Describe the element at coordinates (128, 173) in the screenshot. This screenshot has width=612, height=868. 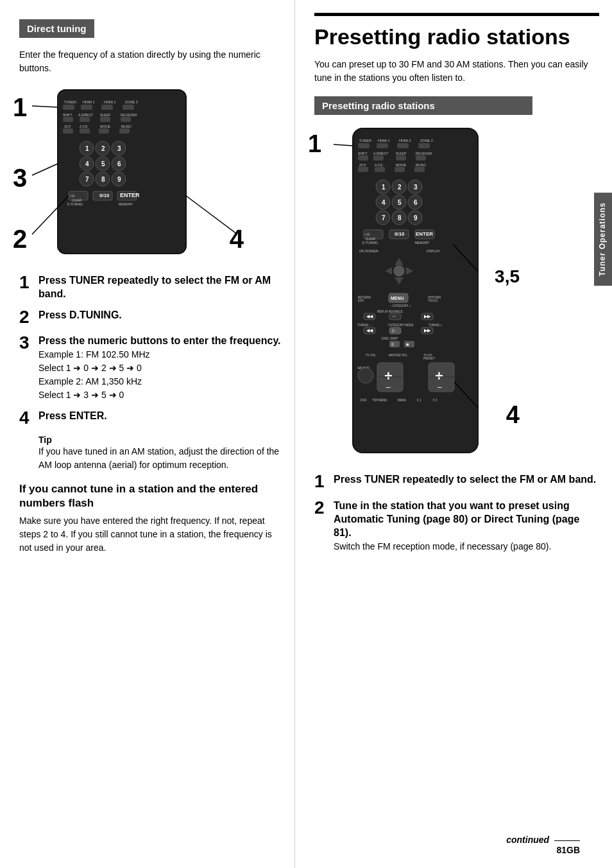
I see `left-remote-svg: TUNER HDMI 1 HDMI 2 ZONE 2 SHIFT A.DIREC…` at that location.